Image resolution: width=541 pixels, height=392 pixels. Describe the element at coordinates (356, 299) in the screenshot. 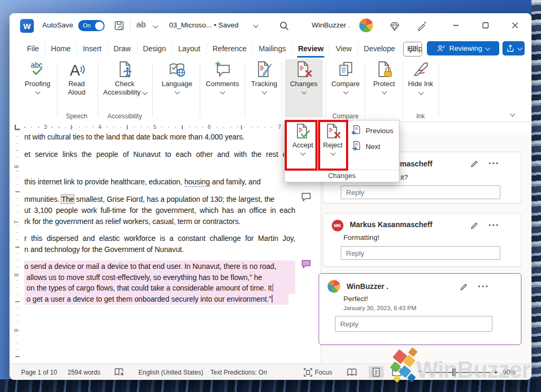

I see `comment-text: Perfect!` at that location.